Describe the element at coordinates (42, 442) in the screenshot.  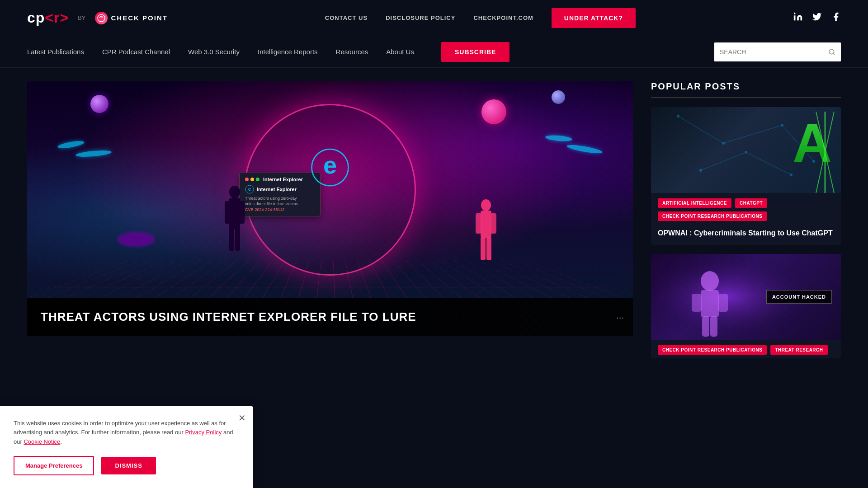
I see `cookie-notice-link: Cookie Notice` at that location.